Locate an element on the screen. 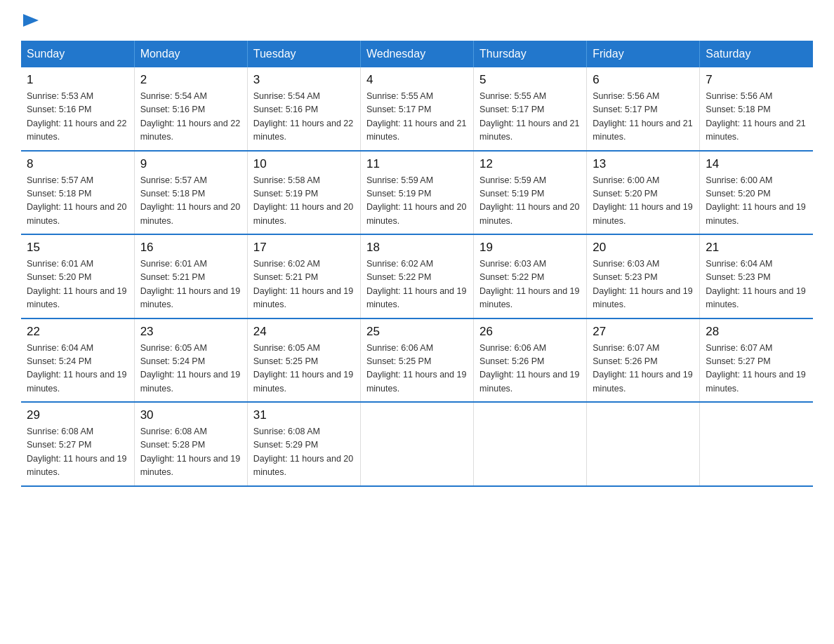  logo is located at coordinates (29, 20).